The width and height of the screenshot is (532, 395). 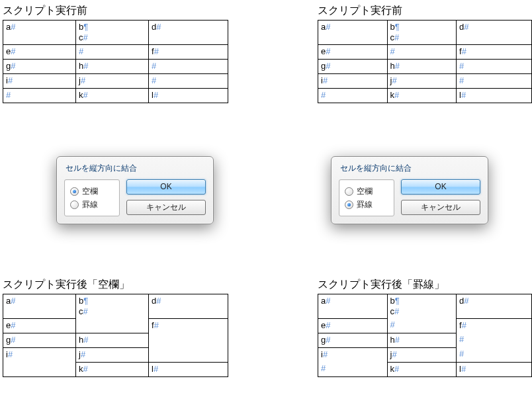 I want to click on table-row: k#l#, so click(x=116, y=369).